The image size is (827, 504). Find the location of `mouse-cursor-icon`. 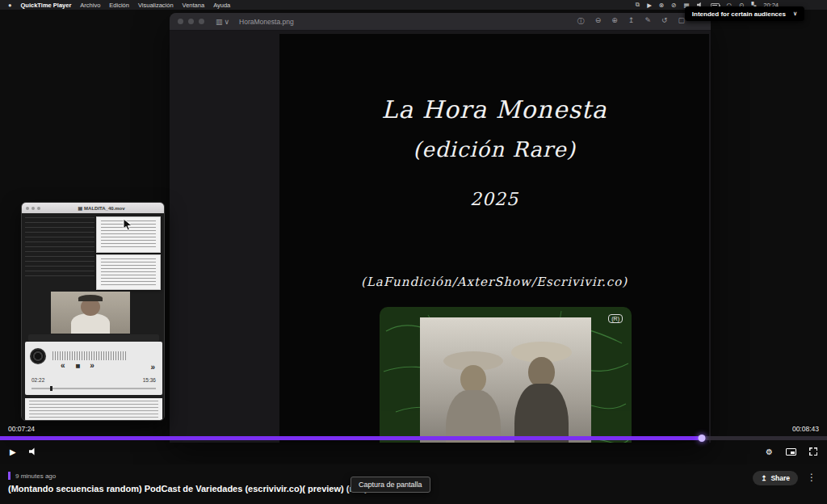

mouse-cursor-icon is located at coordinates (128, 225).